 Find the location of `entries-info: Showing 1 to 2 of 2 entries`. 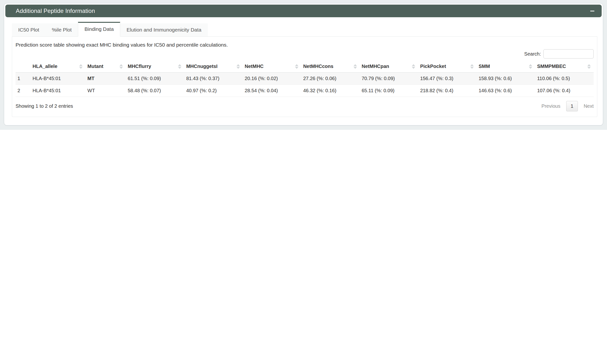

entries-info: Showing 1 to 2 of 2 entries is located at coordinates (44, 106).